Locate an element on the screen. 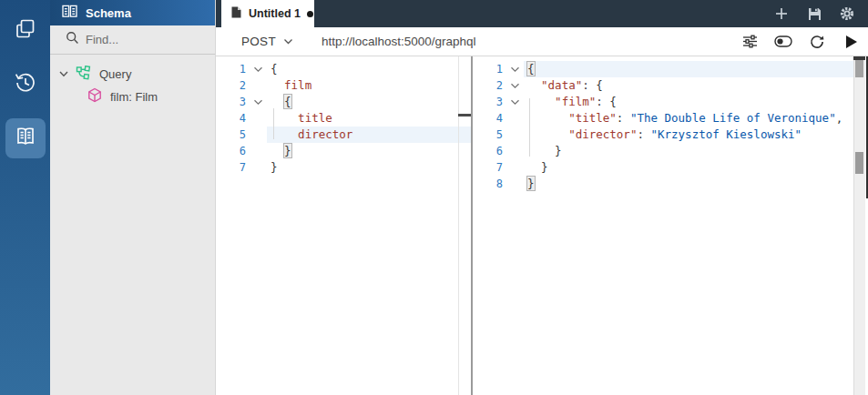  code-line: 3 "film": { is located at coordinates (670, 102).